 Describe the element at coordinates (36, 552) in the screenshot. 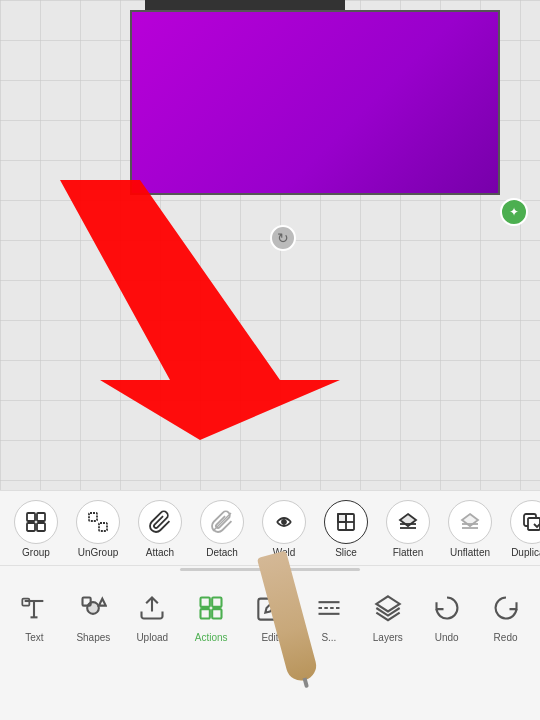

I see `group-label: Group` at that location.